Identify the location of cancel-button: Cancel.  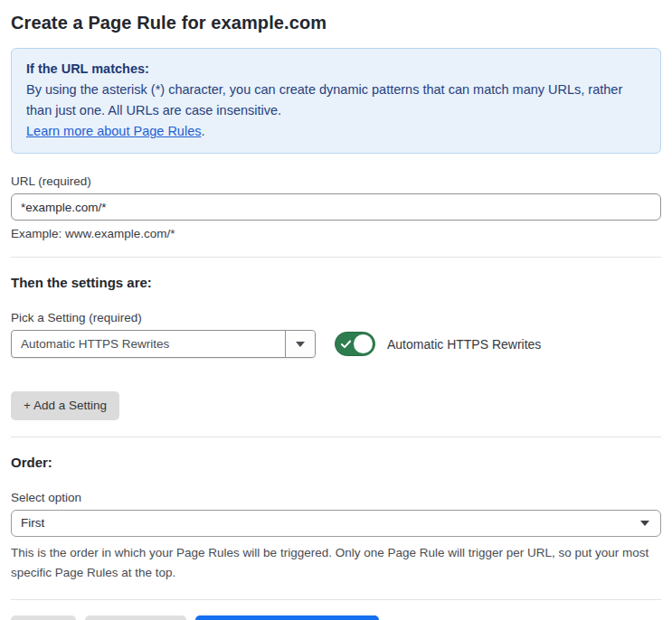
(43, 618).